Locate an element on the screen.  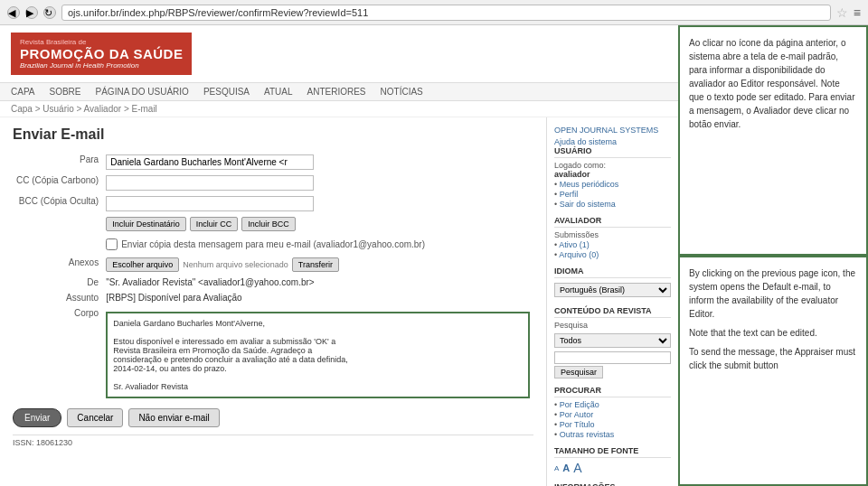
help-link: Ajuda do sistema is located at coordinates (586, 142).